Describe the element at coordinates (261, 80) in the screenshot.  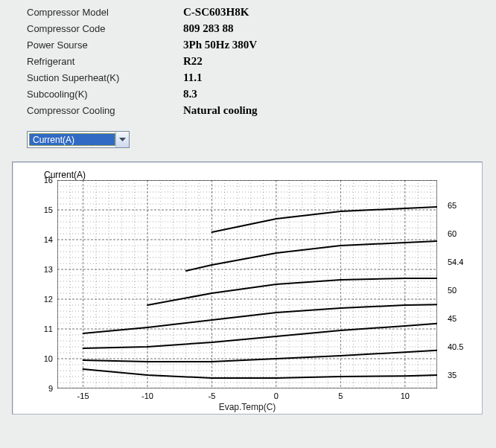
I see `spec-row: Suction Superheat(K)11.1` at that location.